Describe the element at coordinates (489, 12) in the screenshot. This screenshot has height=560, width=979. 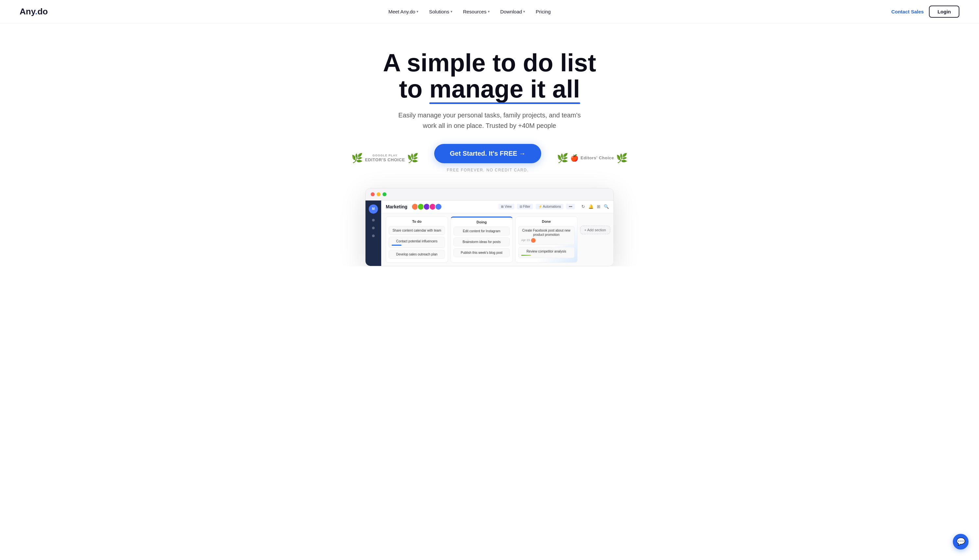
I see `navbar: Any.do Meet Any.do ▾ Solutions ▾ Resourc…` at that location.